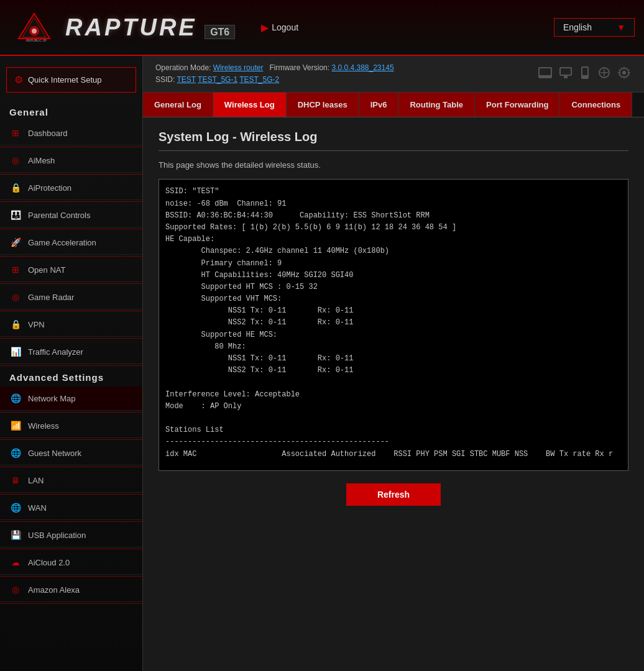  What do you see at coordinates (71, 508) in the screenshot?
I see `sidebar-item-wan: 🌐 WAN` at bounding box center [71, 508].